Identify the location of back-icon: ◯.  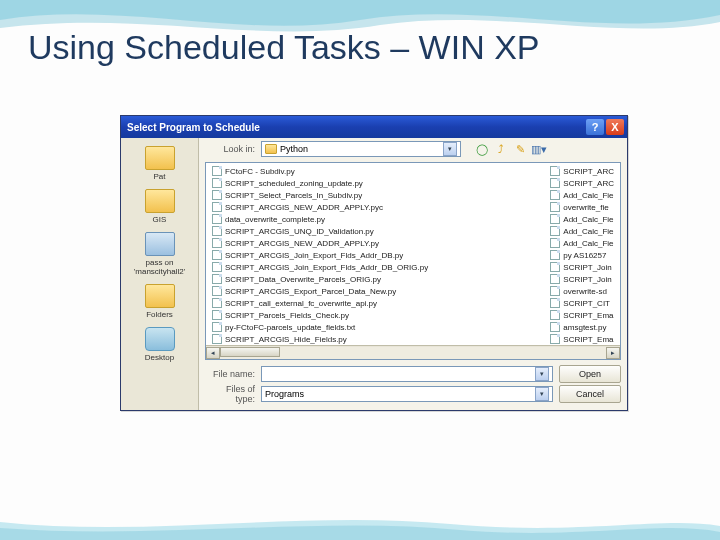
(482, 149).